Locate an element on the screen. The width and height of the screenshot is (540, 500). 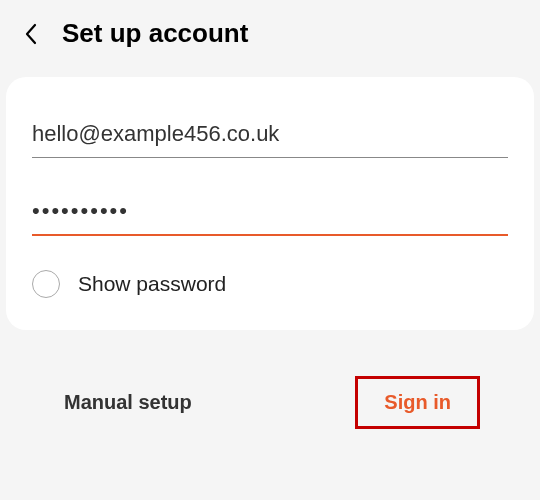
manual-setup-button: Manual setup is located at coordinates (128, 402).